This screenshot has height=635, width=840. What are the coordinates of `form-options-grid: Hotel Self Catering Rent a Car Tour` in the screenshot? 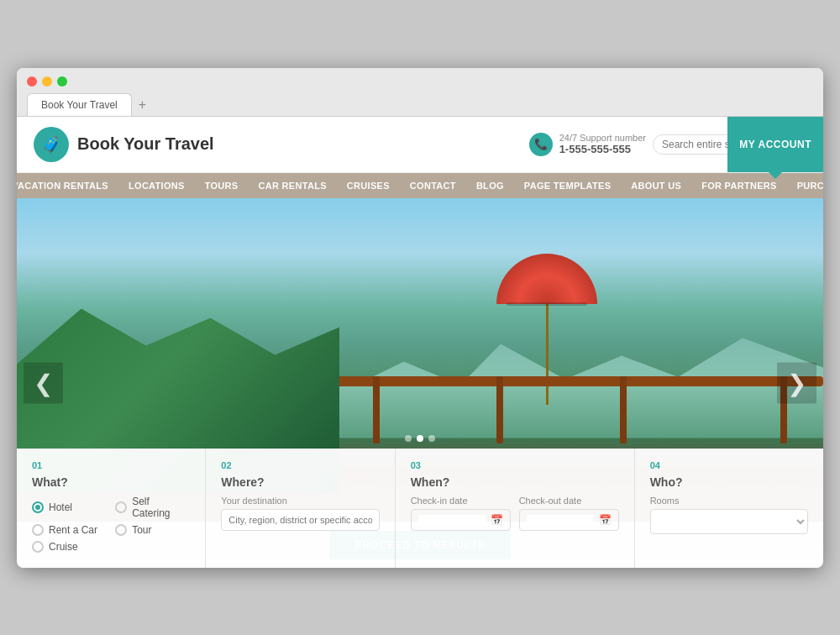 It's located at (111, 526).